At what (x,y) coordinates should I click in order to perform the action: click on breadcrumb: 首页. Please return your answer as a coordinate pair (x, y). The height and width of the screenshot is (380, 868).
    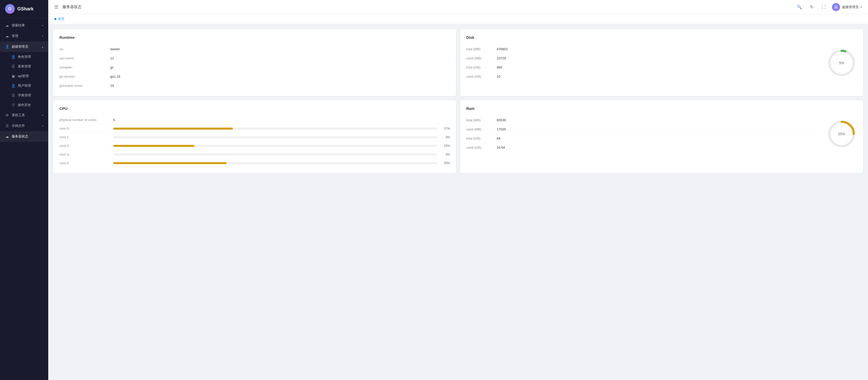
    Looking at the image, I should click on (458, 19).